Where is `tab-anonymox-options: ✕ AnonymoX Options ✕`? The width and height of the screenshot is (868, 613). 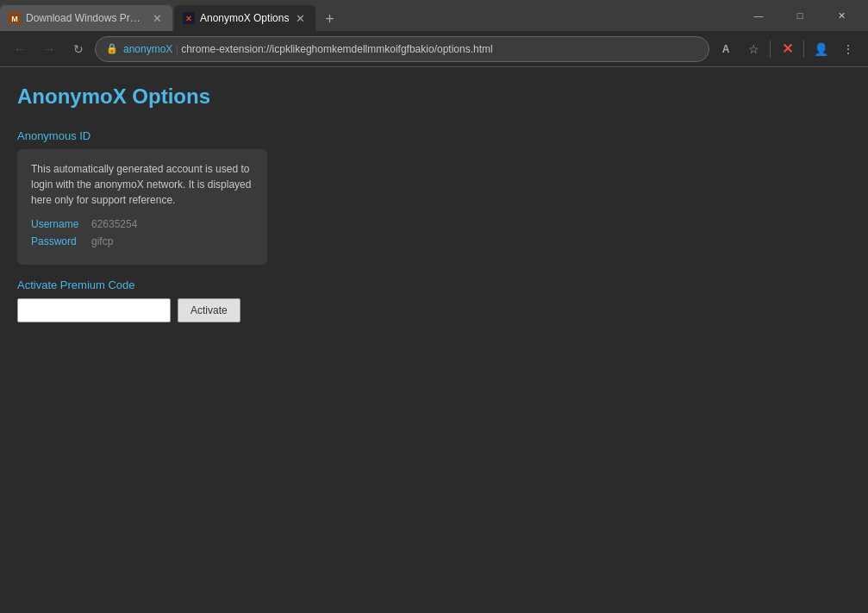
tab-anonymox-options: ✕ AnonymoX Options ✕ is located at coordinates (245, 18).